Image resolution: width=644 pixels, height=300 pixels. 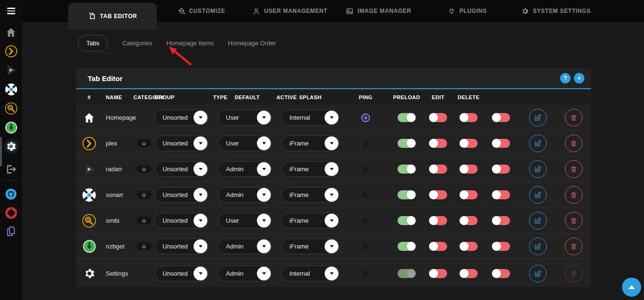 I want to click on column-header-default: DEFAULT, so click(x=247, y=97).